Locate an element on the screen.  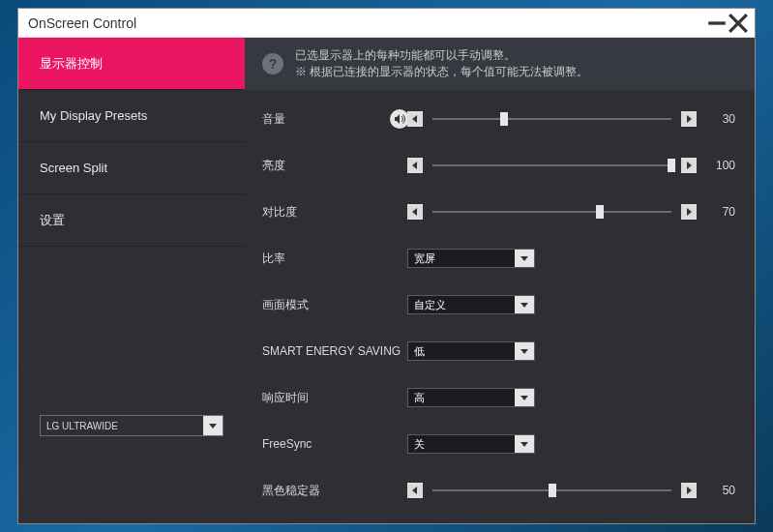
slider-value: 30 is located at coordinates (721, 119).